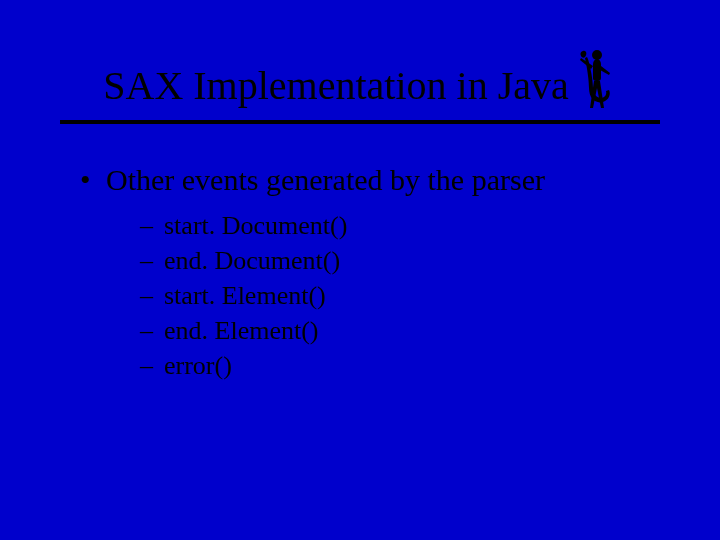 Image resolution: width=720 pixels, height=540 pixels. Describe the element at coordinates (405, 296) in the screenshot. I see `bullet-level2: start. Element()` at that location.